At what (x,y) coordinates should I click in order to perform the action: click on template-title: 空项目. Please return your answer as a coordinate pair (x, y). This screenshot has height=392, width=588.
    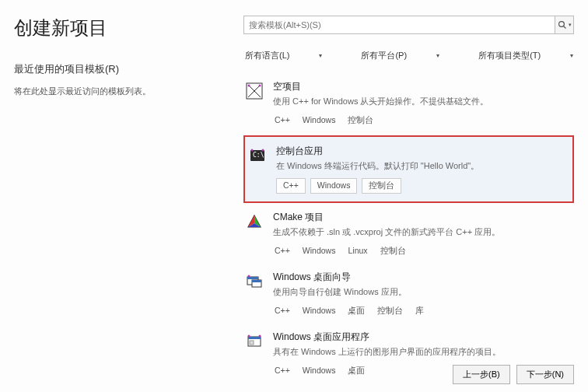
    Looking at the image, I should click on (422, 87).